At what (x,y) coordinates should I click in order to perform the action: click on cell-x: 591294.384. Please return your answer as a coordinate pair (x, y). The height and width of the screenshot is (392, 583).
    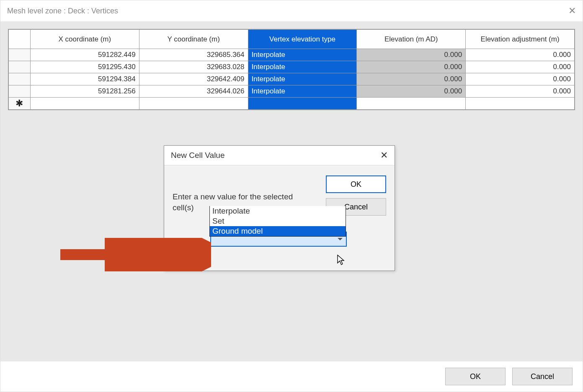
    Looking at the image, I should click on (85, 80).